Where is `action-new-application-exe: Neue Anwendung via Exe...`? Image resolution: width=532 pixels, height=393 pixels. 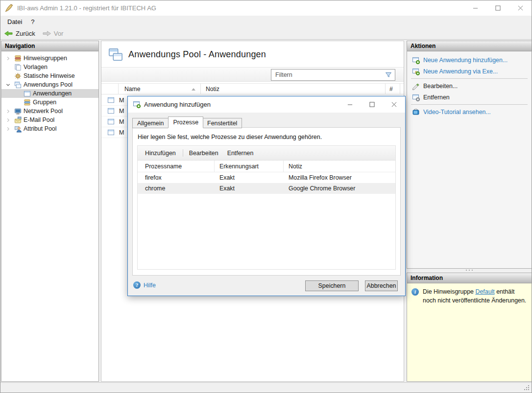
action-new-application-exe: Neue Anwendung via Exe... is located at coordinates (469, 71).